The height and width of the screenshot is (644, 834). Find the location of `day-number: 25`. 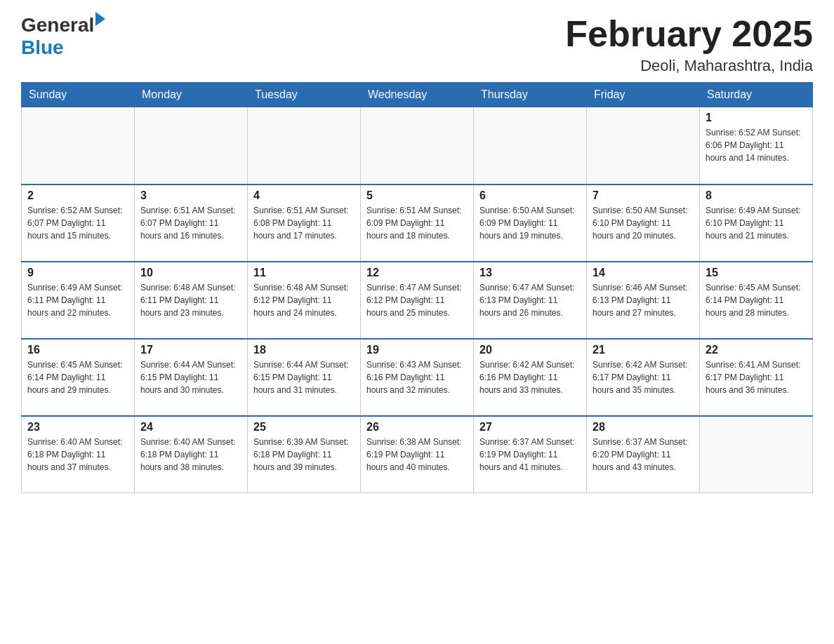

day-number: 25 is located at coordinates (304, 427).